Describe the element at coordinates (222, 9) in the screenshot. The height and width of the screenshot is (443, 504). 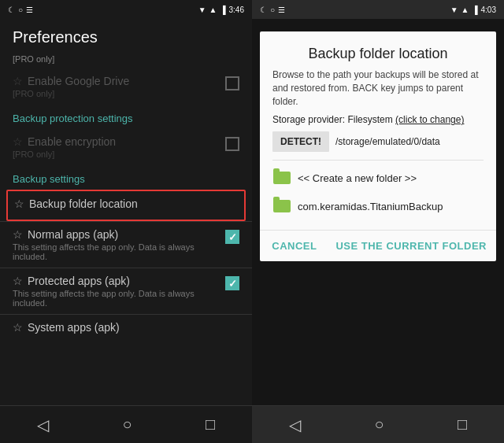
I see `battery-icon: ▐` at that location.